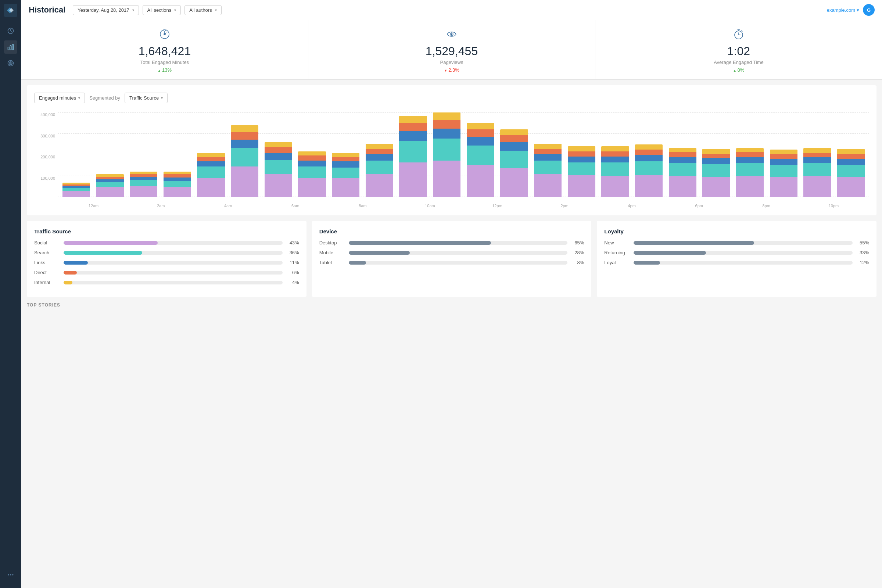 Image resolution: width=882 pixels, height=588 pixels. Describe the element at coordinates (10, 31) in the screenshot. I see `sidebar-nav-speed` at that location.